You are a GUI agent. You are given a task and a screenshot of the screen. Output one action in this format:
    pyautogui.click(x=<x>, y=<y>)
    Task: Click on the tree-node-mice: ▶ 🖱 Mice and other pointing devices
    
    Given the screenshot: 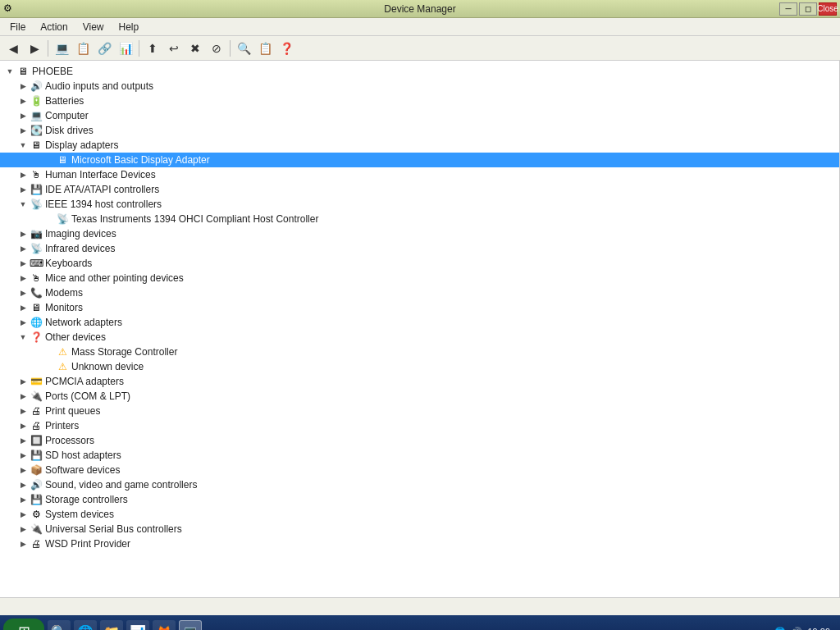 What is the action you would take?
    pyautogui.click(x=420, y=278)
    